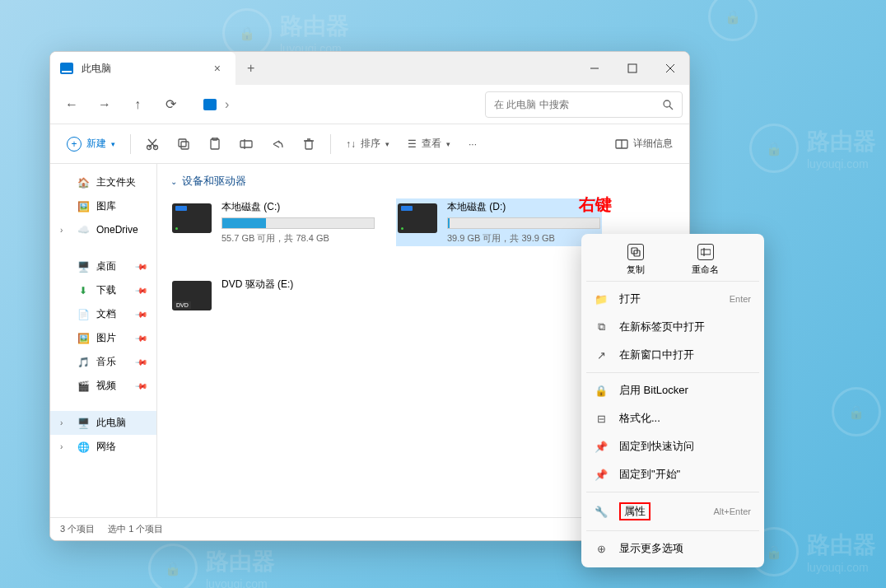  Describe the element at coordinates (104, 385) in the screenshot. I see `sidebar-videos: 🎬视频📌` at that location.